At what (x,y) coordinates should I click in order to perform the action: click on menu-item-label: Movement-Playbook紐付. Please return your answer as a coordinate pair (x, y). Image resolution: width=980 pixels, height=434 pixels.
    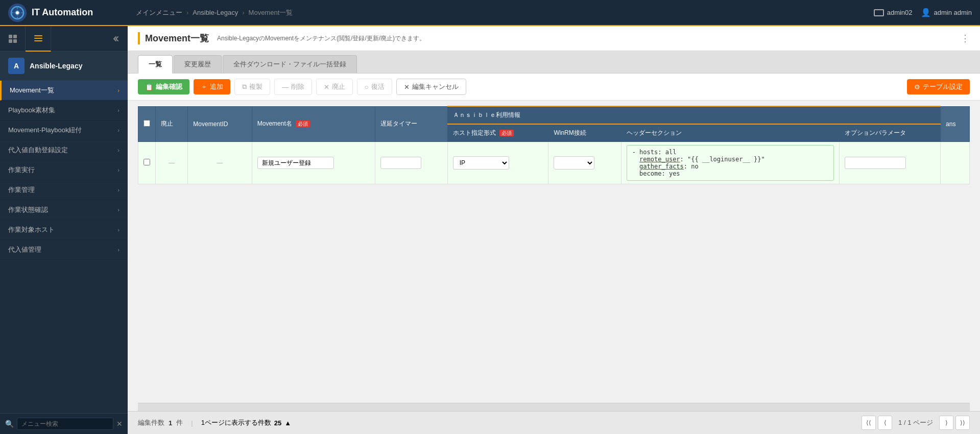
    Looking at the image, I should click on (45, 130).